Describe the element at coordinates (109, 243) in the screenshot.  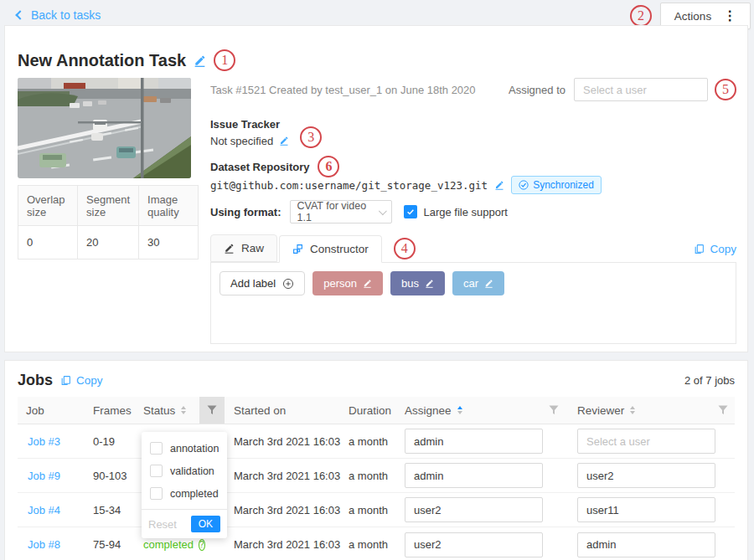
I see `param-value-segment: 20` at that location.